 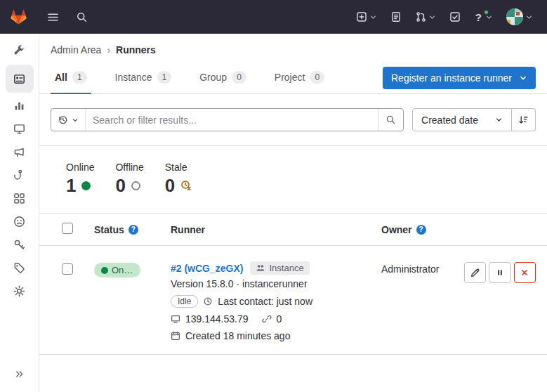 I want to click on runner-actions, so click(x=499, y=300).